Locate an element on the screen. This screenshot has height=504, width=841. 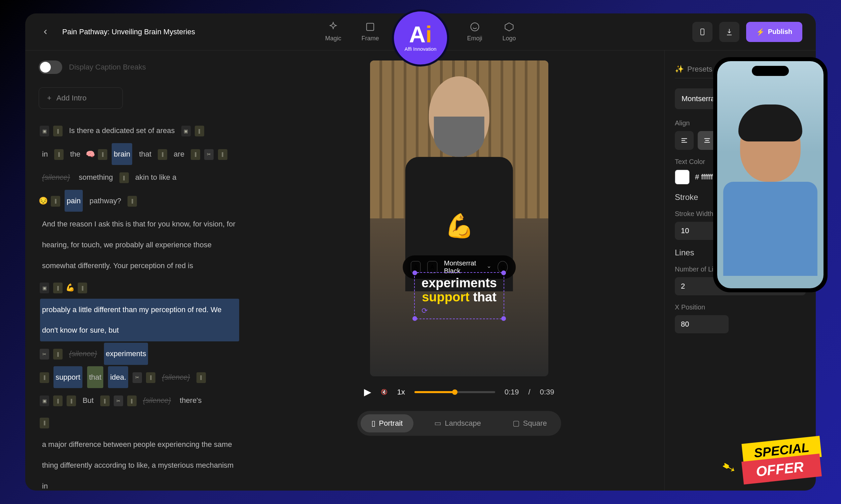
volume-icon: 🔇 is located at coordinates (384, 392).